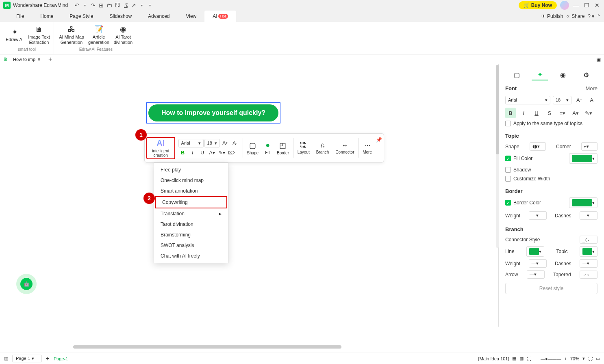  Describe the element at coordinates (597, 5) in the screenshot. I see `close-icon: ✕` at that location.